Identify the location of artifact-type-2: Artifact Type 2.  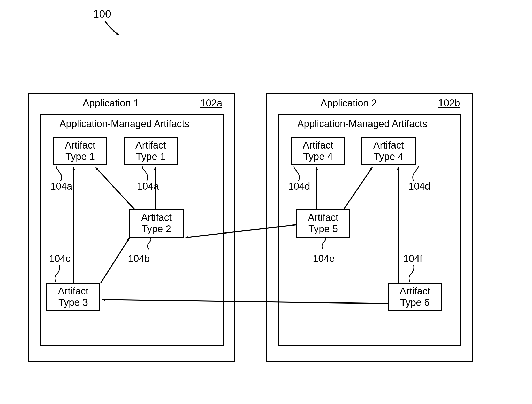
(156, 223).